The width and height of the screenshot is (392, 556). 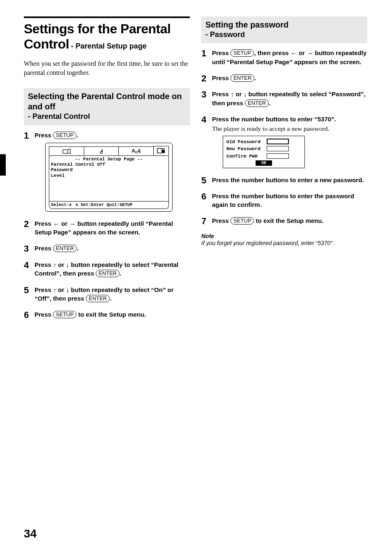 What do you see at coordinates (109, 176) in the screenshot?
I see `screen-line-3: Level` at bounding box center [109, 176].